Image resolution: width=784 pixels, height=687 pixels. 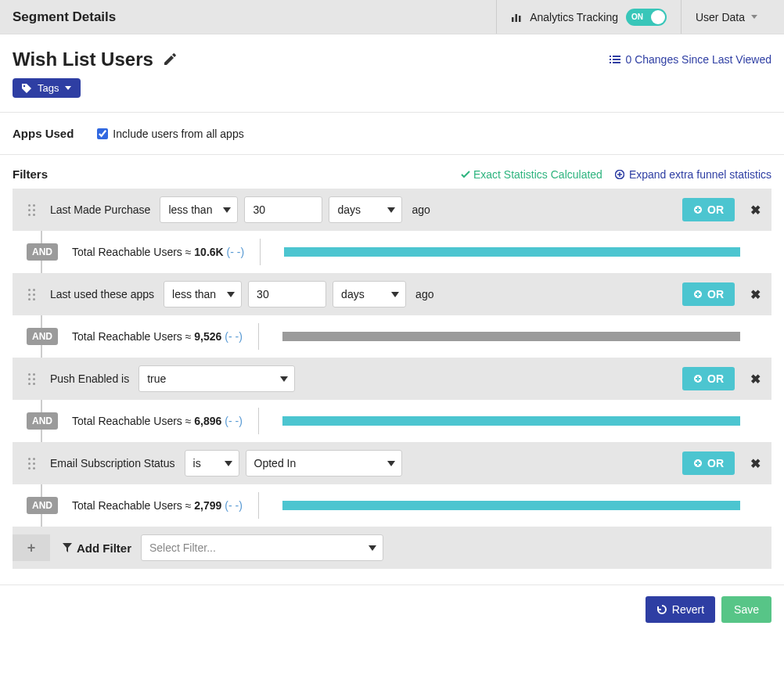 What do you see at coordinates (392, 294) in the screenshot?
I see `filter-row: Last used these apps less than 30 days a…` at bounding box center [392, 294].